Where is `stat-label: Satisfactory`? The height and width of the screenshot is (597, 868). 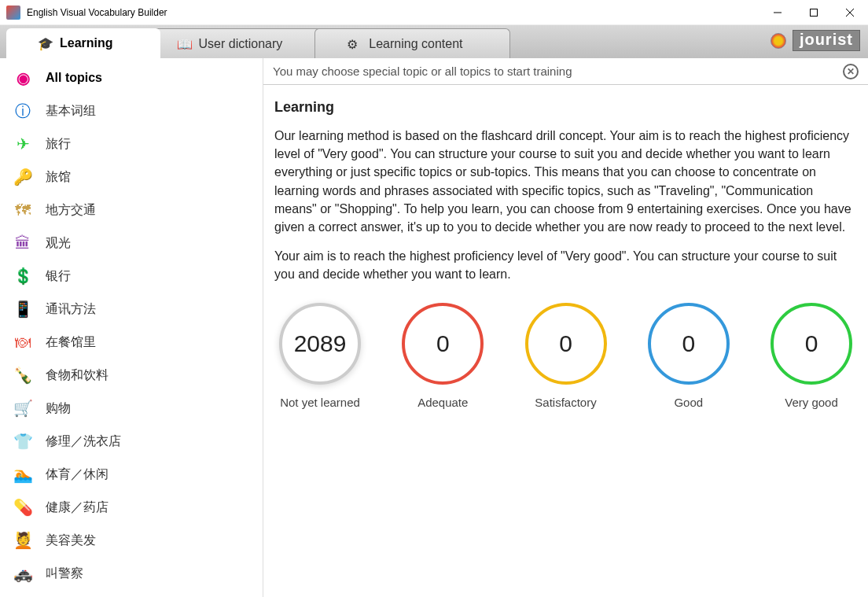
stat-label: Satisfactory is located at coordinates (565, 403).